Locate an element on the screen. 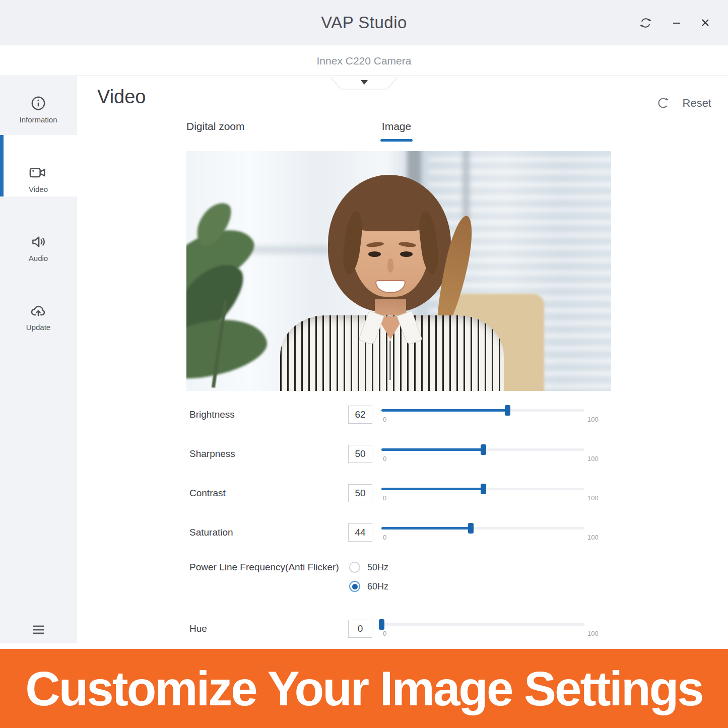 This screenshot has width=728, height=728. banner: Customize Your Image Settings is located at coordinates (364, 688).